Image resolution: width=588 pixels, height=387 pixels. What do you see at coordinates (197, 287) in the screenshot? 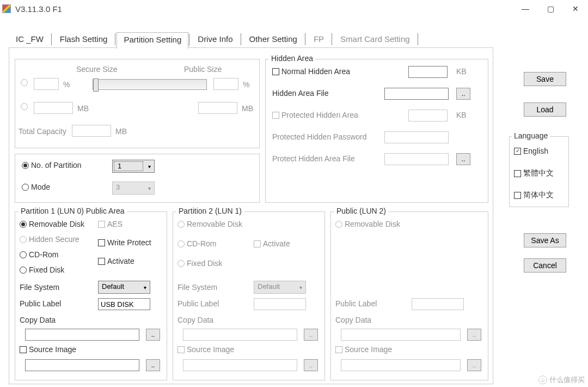
I see `p2-fs-label: File System` at bounding box center [197, 287].